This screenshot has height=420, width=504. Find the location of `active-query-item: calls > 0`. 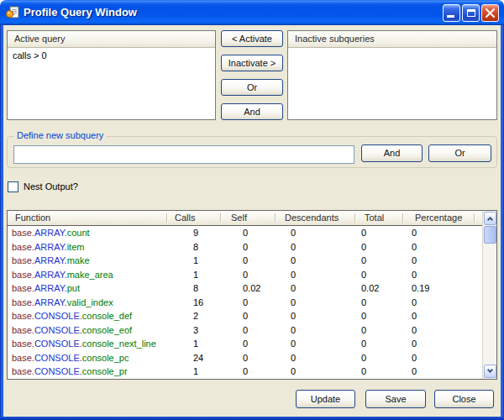

active-query-item: calls > 0 is located at coordinates (30, 55).